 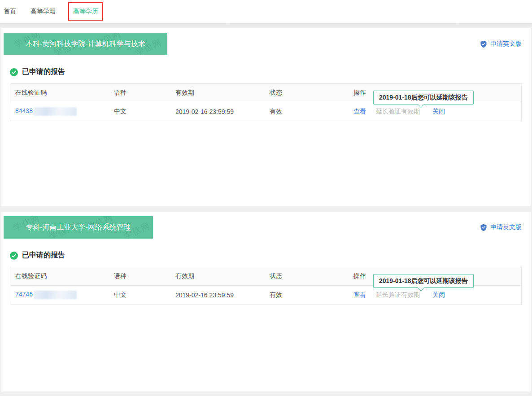 I want to click on reports-table: 在线验证码 语种 有效期 状态 操作 2019-01-18后您可以延期该报告 8…, so click(x=266, y=102).